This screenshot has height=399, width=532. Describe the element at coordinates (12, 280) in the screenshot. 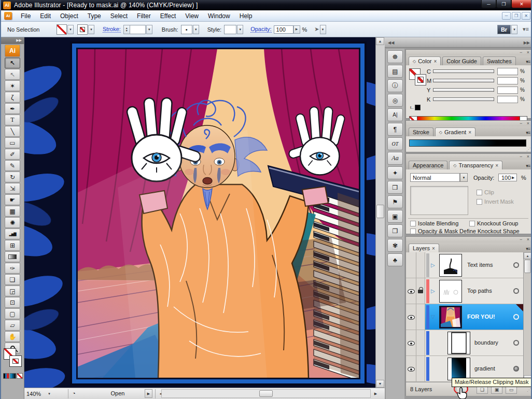

I see `blend-tool: ❏` at that location.